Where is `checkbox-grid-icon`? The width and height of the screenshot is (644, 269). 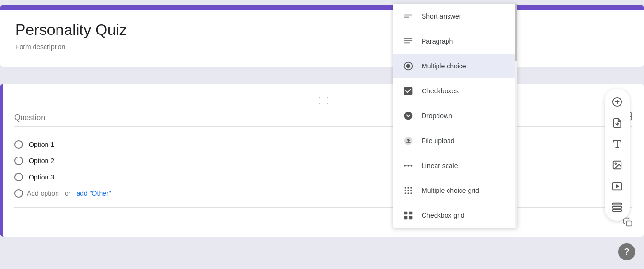
checkbox-grid-icon is located at coordinates (408, 215).